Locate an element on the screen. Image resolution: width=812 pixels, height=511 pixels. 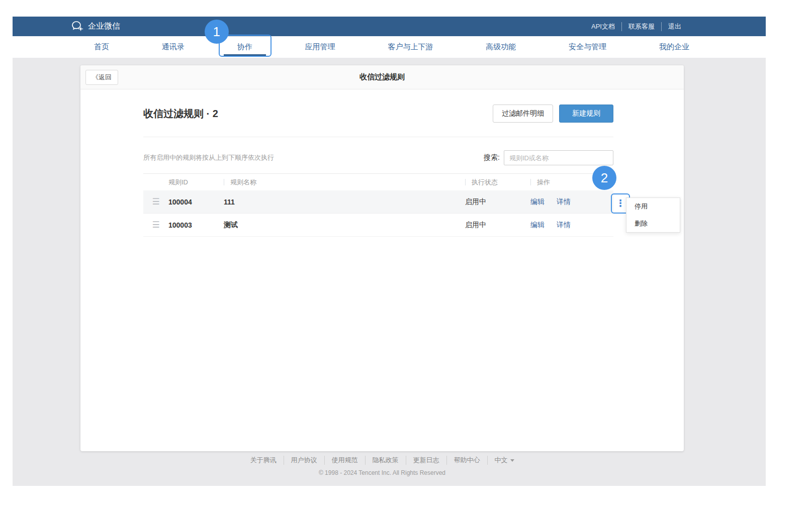
footer-links: 关于腾讯 用户协议 使用规范 隐私政策 更新日志 帮助中心 中文 is located at coordinates (382, 460).